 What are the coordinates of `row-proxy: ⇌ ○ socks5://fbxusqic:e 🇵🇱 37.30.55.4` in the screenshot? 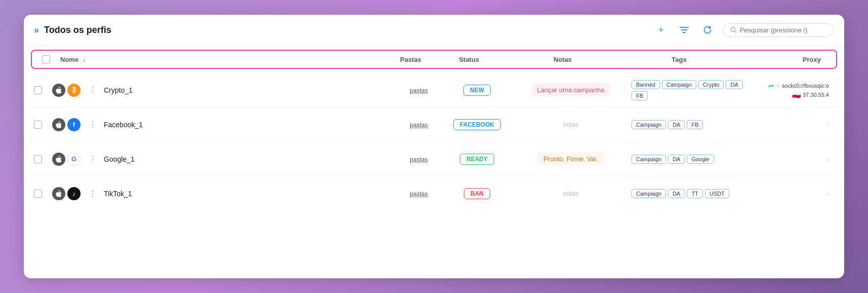 It's located at (788, 90).